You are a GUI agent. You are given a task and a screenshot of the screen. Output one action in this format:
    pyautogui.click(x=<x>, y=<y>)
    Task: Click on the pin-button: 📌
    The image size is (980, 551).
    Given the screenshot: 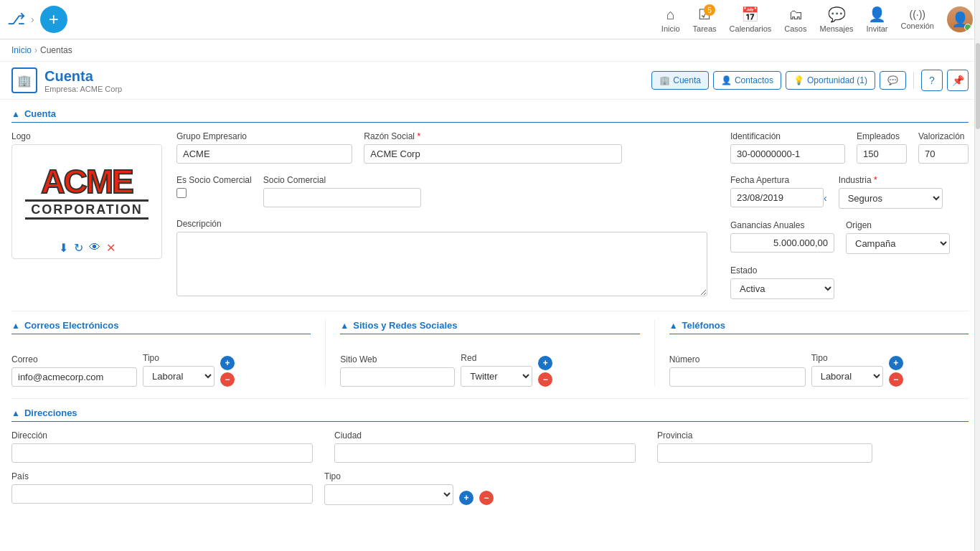 What is the action you would take?
    pyautogui.click(x=958, y=80)
    